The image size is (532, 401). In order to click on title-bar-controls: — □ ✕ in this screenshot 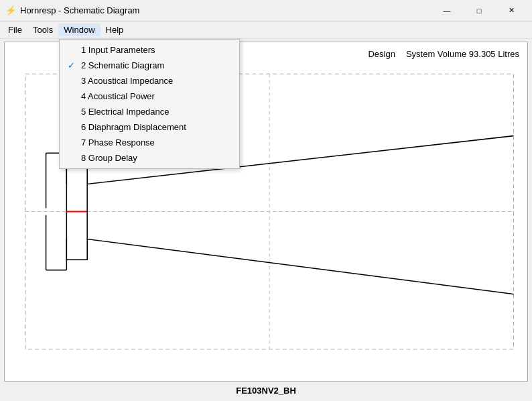, I will do `click(479, 11)`.